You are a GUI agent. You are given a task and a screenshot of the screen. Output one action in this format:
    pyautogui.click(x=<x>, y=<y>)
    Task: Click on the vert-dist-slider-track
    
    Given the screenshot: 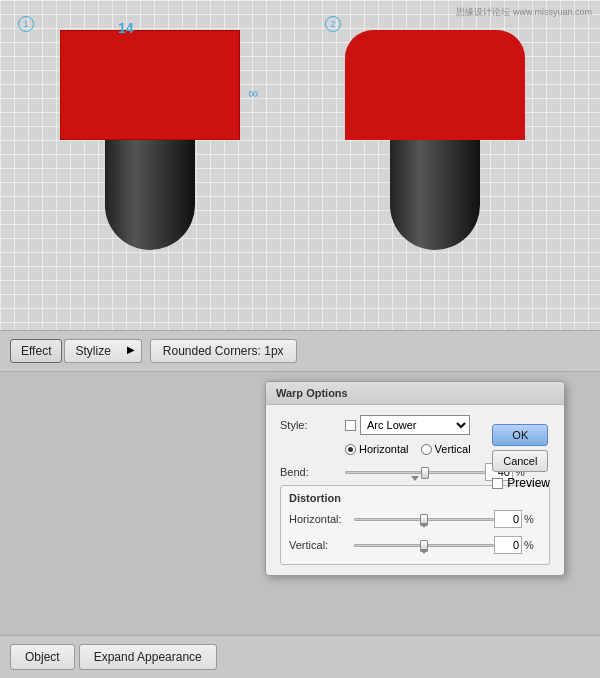 What is the action you would take?
    pyautogui.click(x=424, y=546)
    